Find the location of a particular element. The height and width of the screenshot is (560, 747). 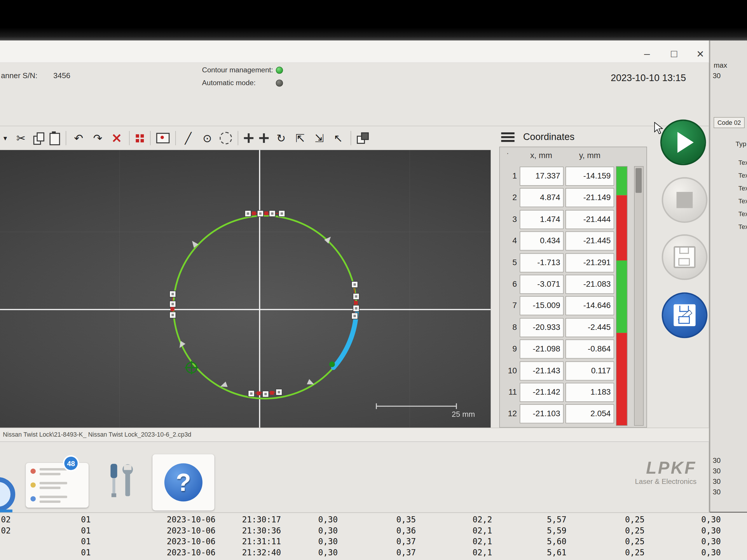

line-tool-icon: ╱ is located at coordinates (188, 138).